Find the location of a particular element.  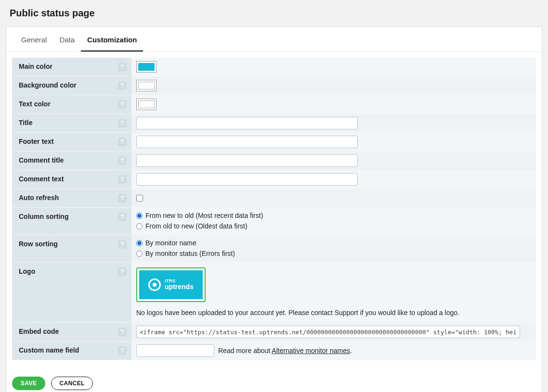

label-background-color: Background color ? is located at coordinates (72, 86).